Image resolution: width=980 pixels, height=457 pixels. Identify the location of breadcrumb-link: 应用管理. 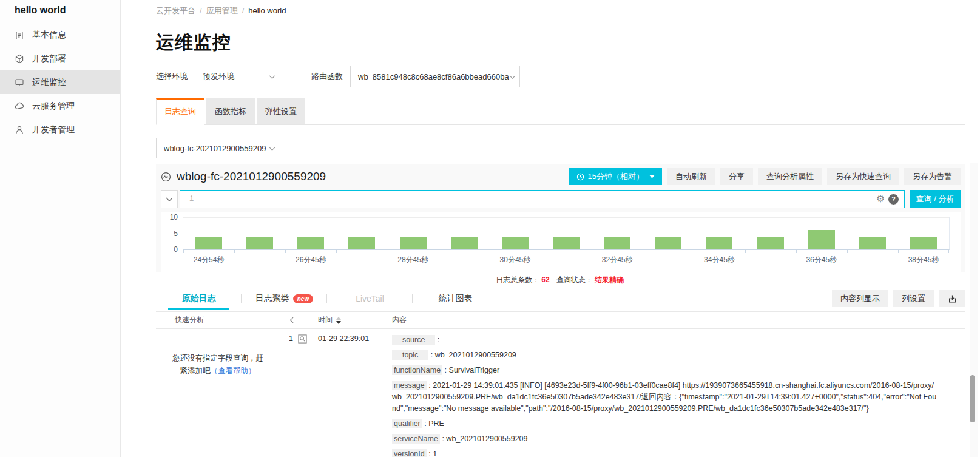
(222, 11).